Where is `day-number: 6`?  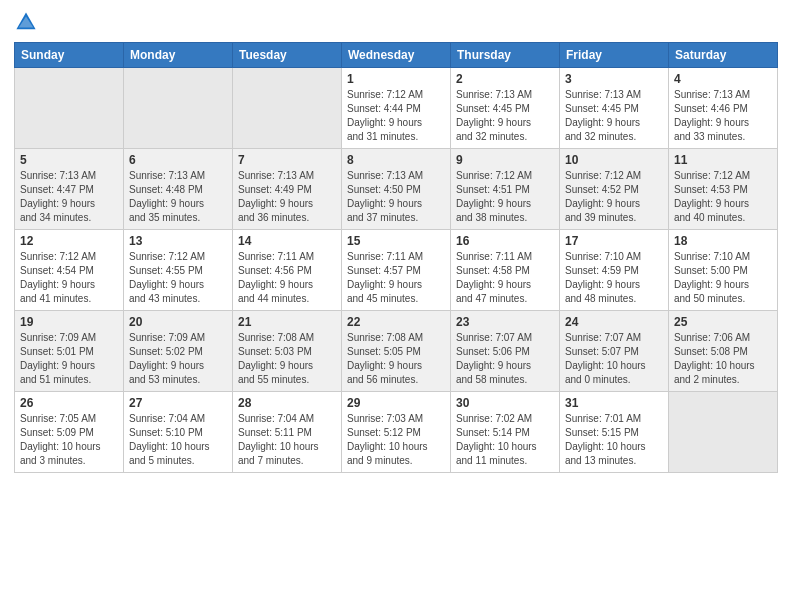
day-number: 6 is located at coordinates (178, 160).